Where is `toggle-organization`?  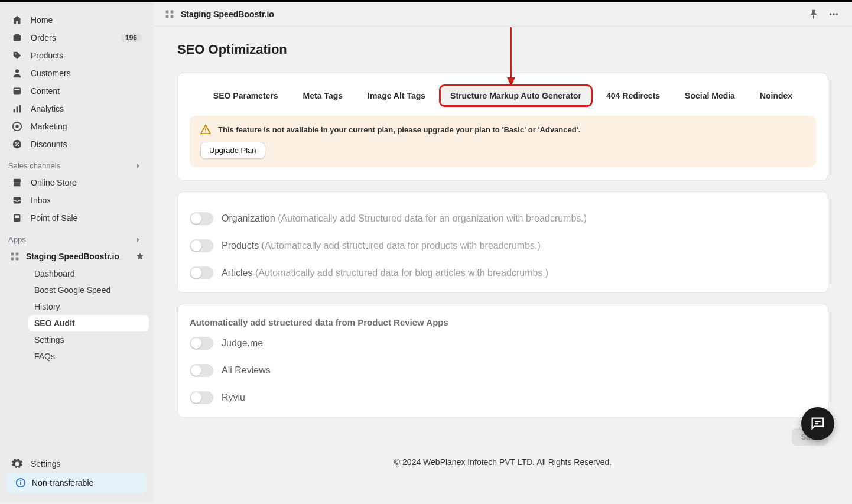
toggle-organization is located at coordinates (201, 219).